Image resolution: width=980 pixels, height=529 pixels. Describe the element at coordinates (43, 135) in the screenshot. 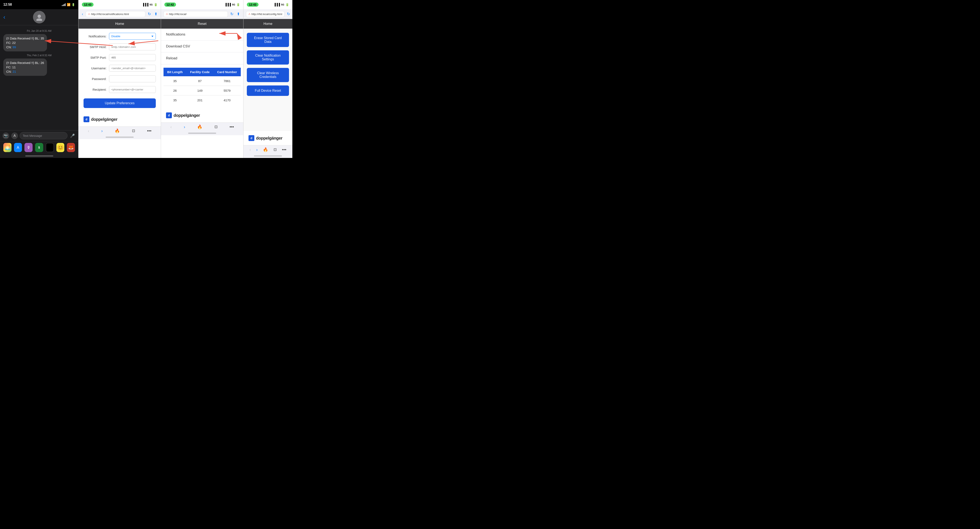

I see `message-text-input: Text Message` at that location.